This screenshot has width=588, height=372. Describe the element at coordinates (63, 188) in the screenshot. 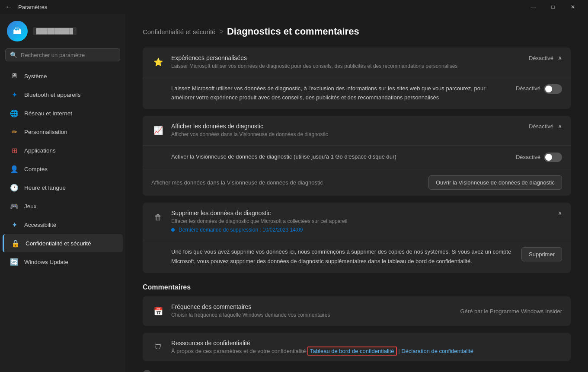

I see `sidebar-item-heure: 🕐 Heure et langue` at that location.